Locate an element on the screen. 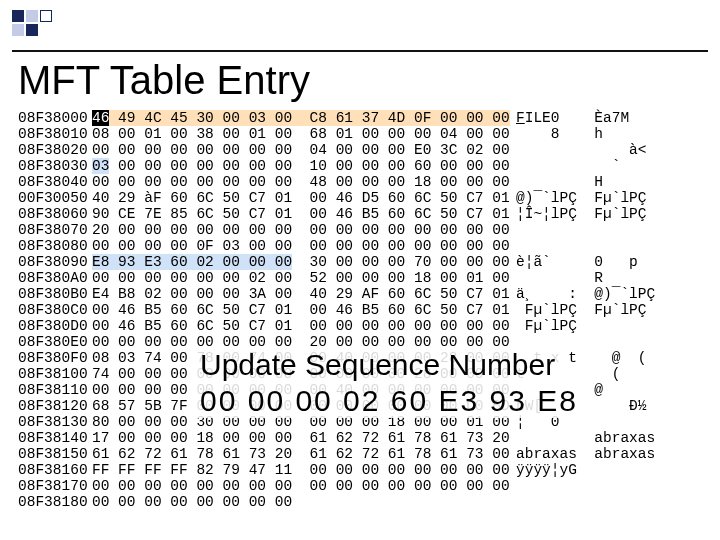 The image size is (720, 540). hex-bytes: E4 B8 02 00 00 00 3A 00 40 29 AF 60 6C 5… is located at coordinates (304, 294).